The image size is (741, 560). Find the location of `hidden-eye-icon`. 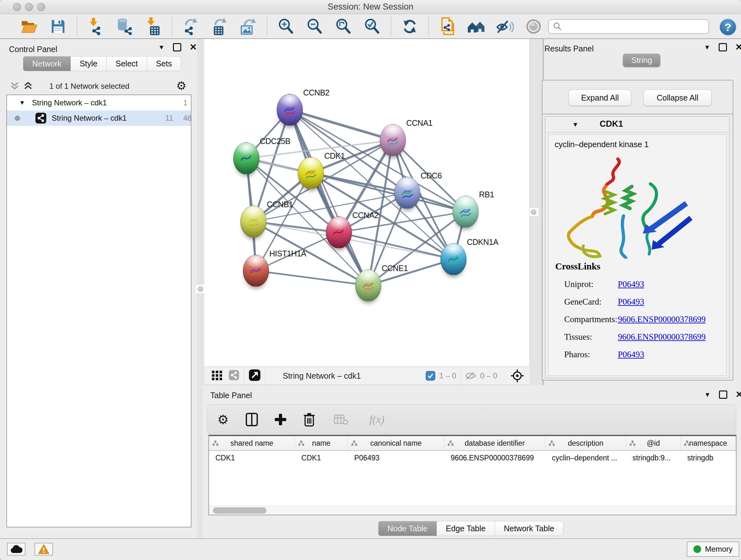

hidden-eye-icon is located at coordinates (471, 376).